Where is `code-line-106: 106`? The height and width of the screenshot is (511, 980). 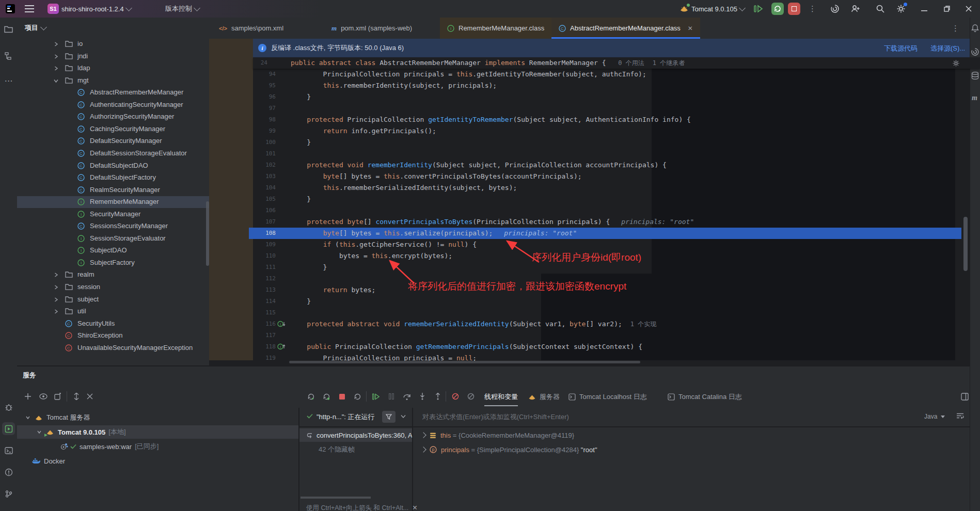
code-line-106: 106 is located at coordinates (586, 211).